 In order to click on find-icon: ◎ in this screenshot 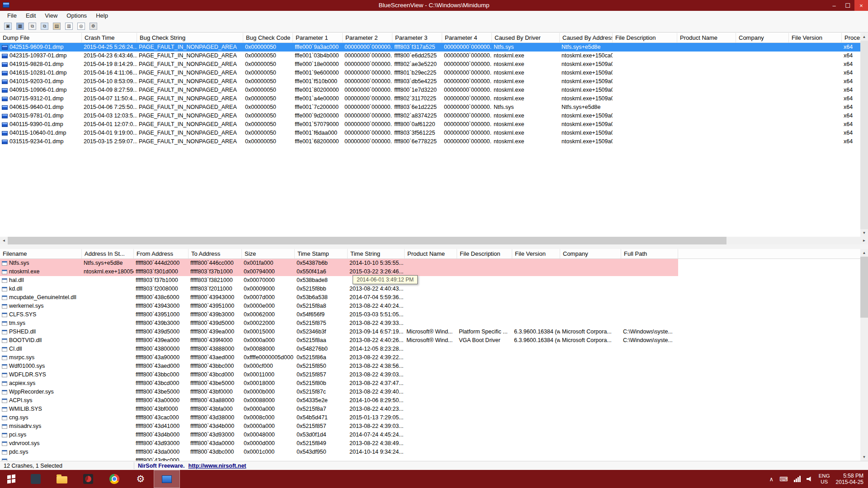, I will do `click(81, 26)`.